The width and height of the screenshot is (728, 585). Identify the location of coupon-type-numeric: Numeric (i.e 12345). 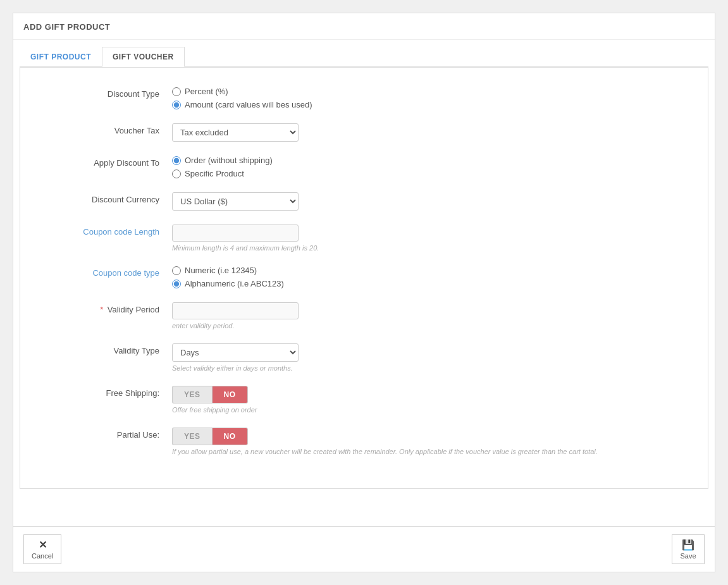
(434, 271).